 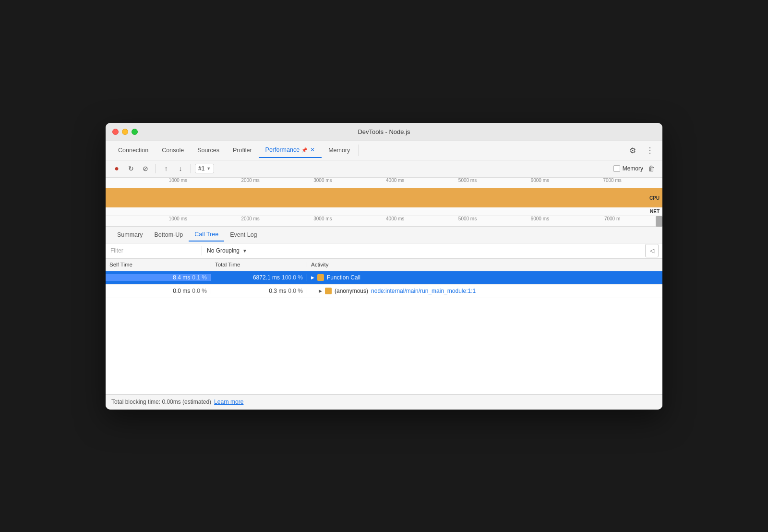 What do you see at coordinates (633, 150) in the screenshot?
I see `settings-button: ⚙` at bounding box center [633, 150].